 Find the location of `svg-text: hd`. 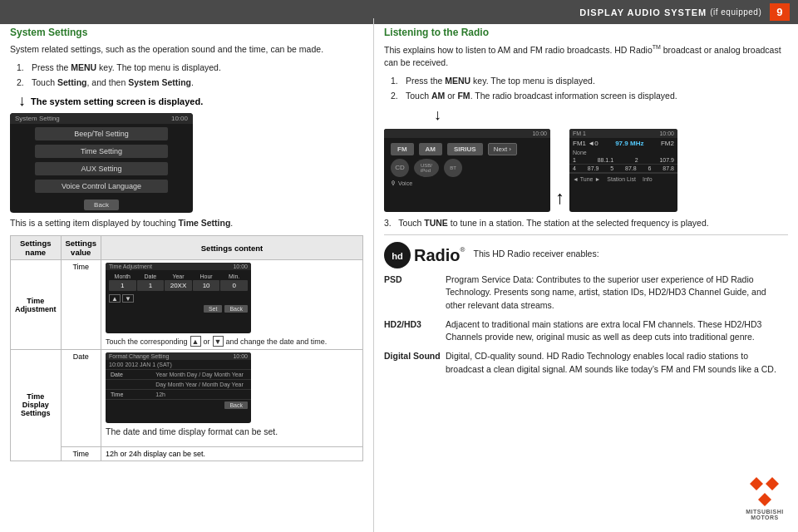

svg-text: hd is located at coordinates (397, 256).